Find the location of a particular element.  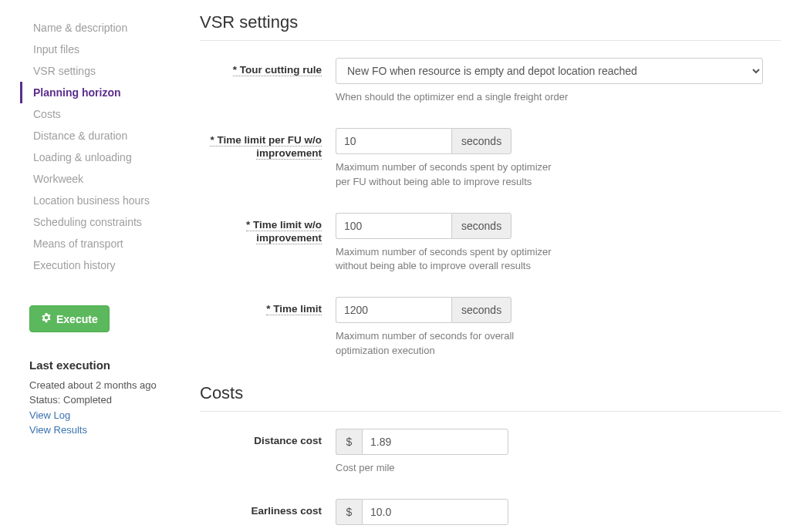

help-time-limit: Maximum number of seconds for overall op… is located at coordinates (451, 344).